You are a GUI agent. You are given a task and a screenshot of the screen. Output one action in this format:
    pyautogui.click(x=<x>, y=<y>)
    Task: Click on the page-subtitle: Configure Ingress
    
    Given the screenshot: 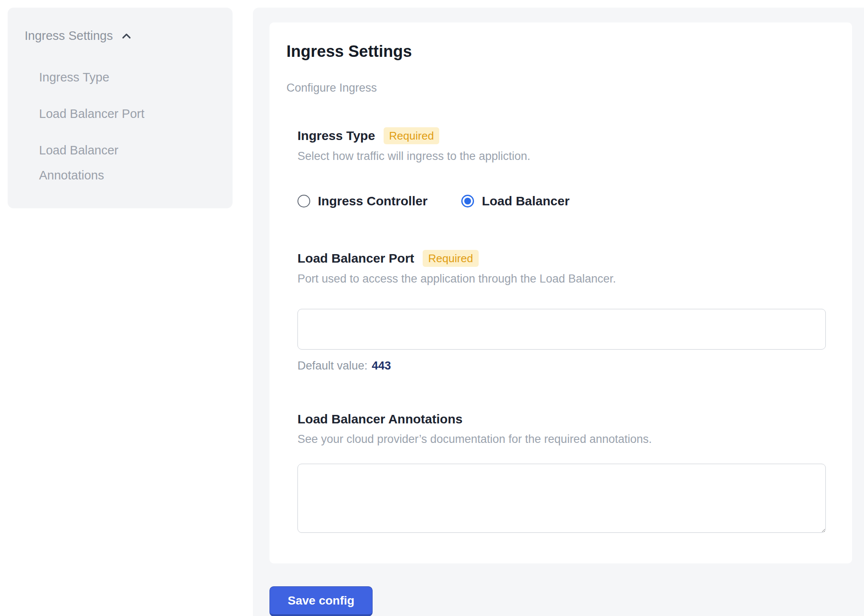 What is the action you would take?
    pyautogui.click(x=561, y=88)
    